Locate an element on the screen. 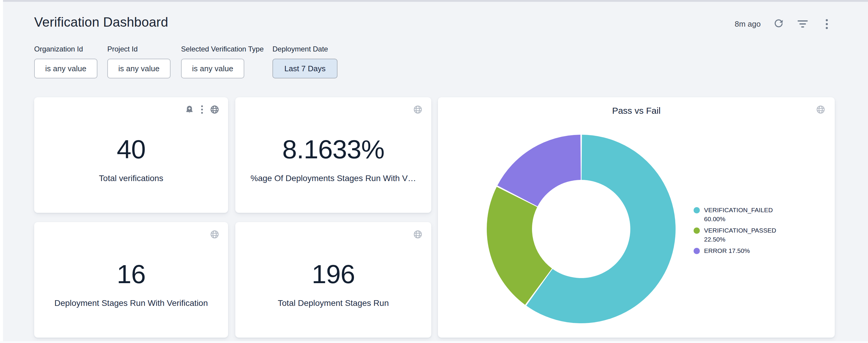  chart-legend: VERIFICATION_FAILED 60.00% VERIFICATION_… is located at coordinates (735, 230).